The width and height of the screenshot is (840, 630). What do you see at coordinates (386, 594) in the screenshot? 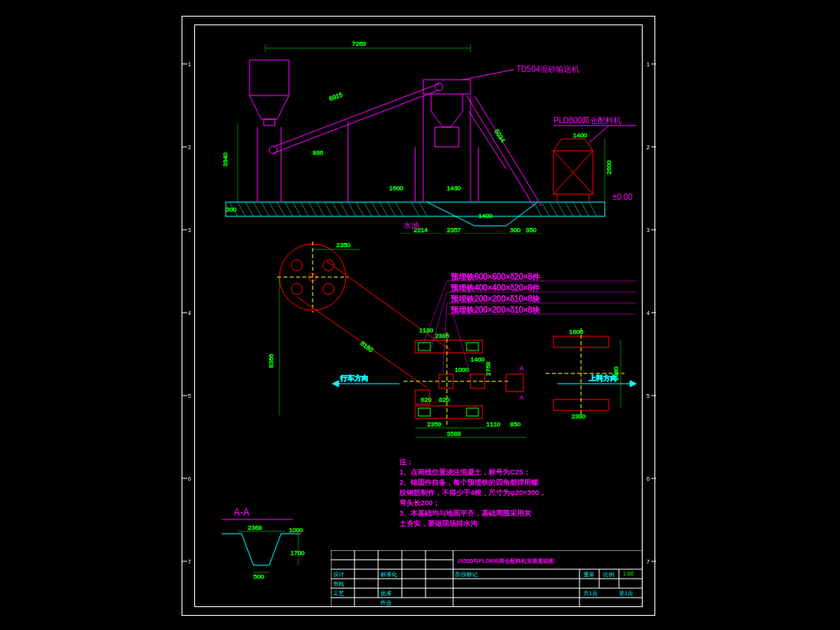
I see `tb-approve: 批准` at bounding box center [386, 594].